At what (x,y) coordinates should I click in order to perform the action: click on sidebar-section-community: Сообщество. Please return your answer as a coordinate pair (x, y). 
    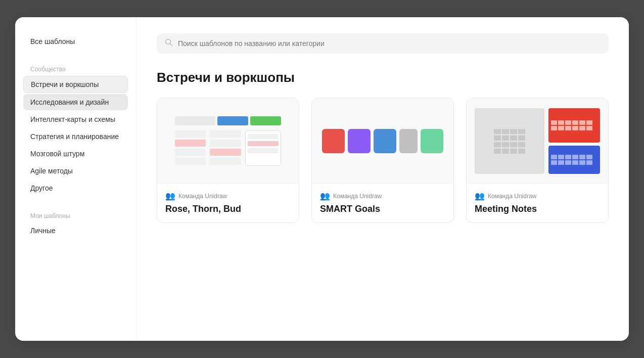
    Looking at the image, I should click on (76, 67).